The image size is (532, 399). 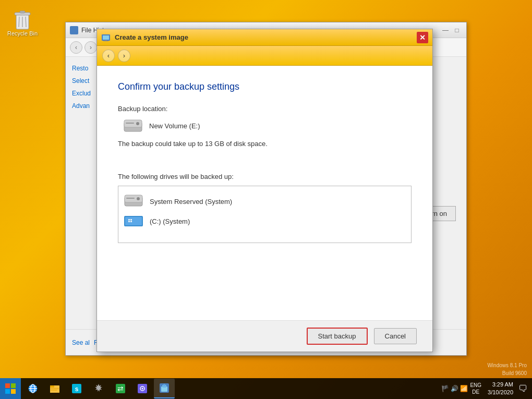 I want to click on taskbar-lang-code: ENG DE, so click(x=476, y=389).